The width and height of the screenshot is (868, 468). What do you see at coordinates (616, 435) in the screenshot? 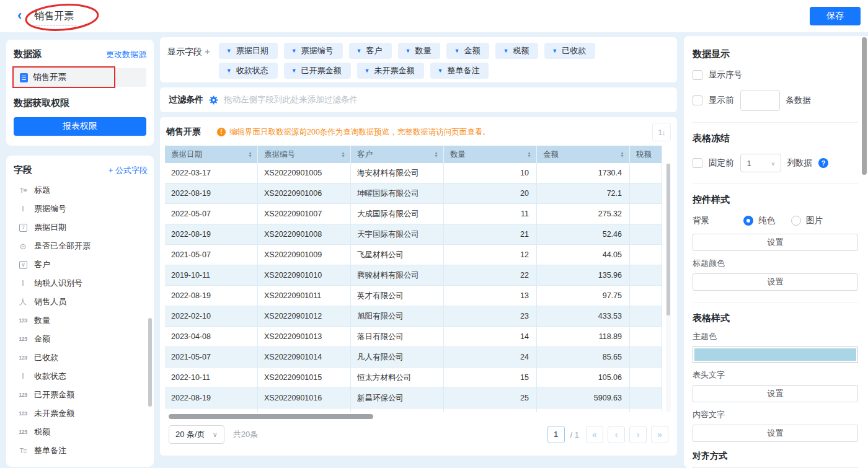
I see `prev-page-button: ‹` at bounding box center [616, 435].